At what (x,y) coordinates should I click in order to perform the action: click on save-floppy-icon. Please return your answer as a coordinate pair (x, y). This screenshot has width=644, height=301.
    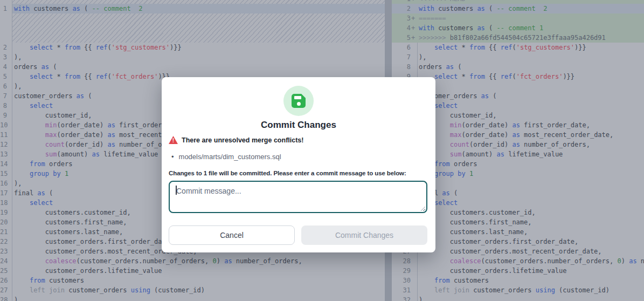
    Looking at the image, I should click on (299, 101).